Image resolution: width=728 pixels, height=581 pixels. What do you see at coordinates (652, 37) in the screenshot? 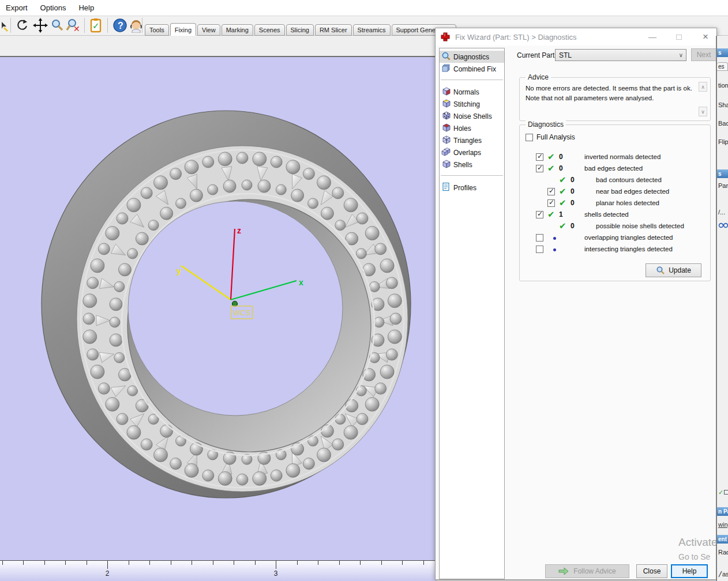
I see `minimize-button: —` at bounding box center [652, 37].